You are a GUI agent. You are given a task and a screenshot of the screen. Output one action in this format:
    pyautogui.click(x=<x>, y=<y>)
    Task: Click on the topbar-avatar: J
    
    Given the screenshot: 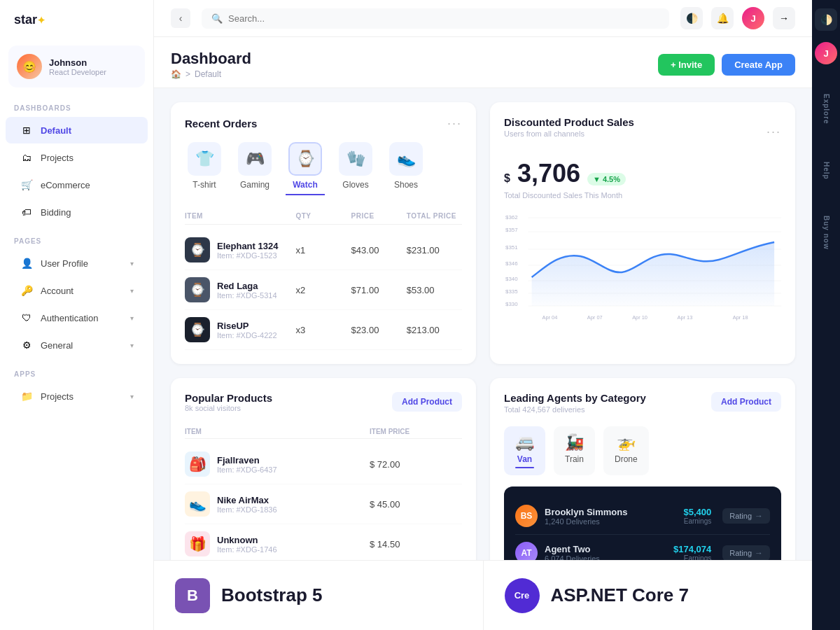 What is the action you would take?
    pyautogui.click(x=753, y=18)
    